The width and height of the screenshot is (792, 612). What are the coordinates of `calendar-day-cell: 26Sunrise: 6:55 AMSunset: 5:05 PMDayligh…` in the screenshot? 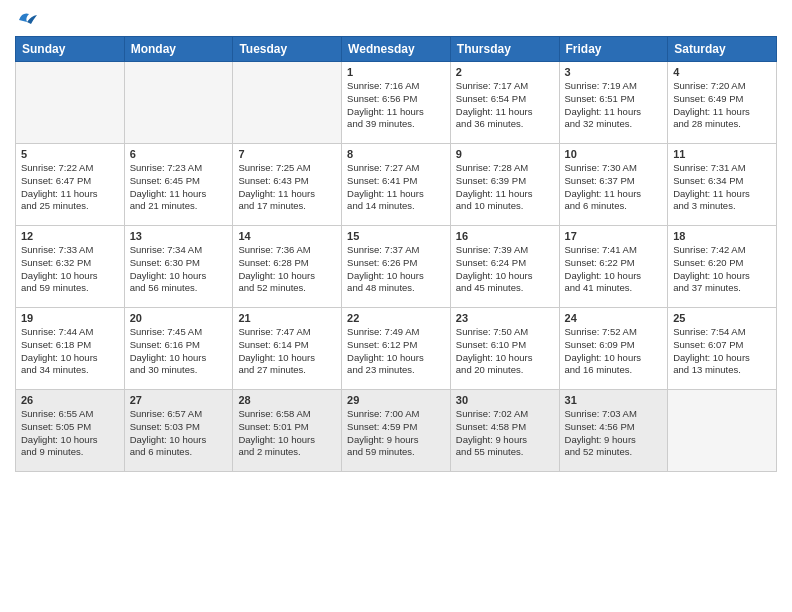 It's located at (70, 431).